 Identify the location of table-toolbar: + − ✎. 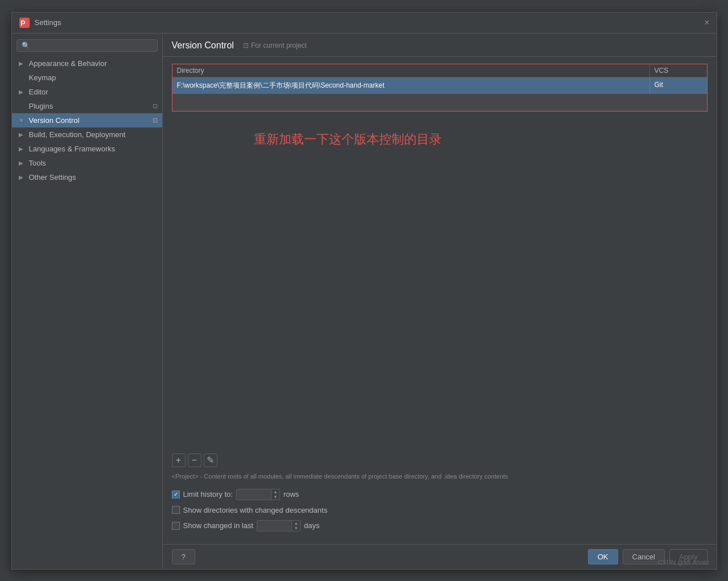
(439, 460).